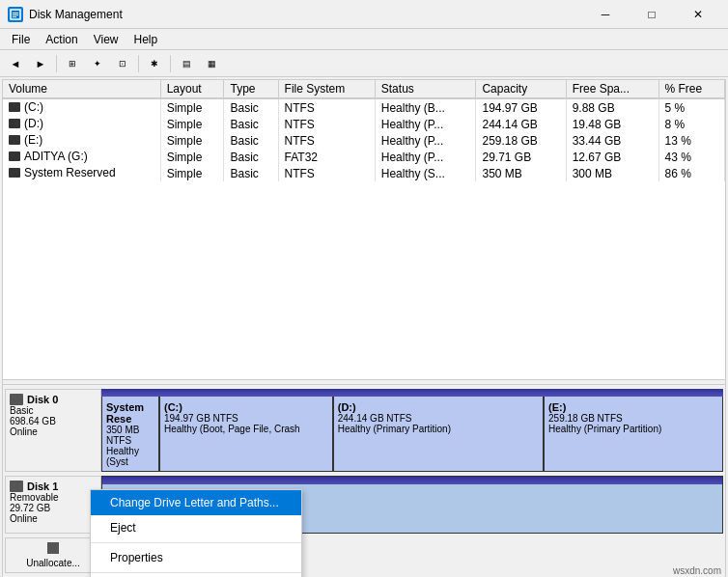 The width and height of the screenshot is (728, 577). What do you see at coordinates (192, 89) in the screenshot?
I see `col-layout: Layout` at bounding box center [192, 89].